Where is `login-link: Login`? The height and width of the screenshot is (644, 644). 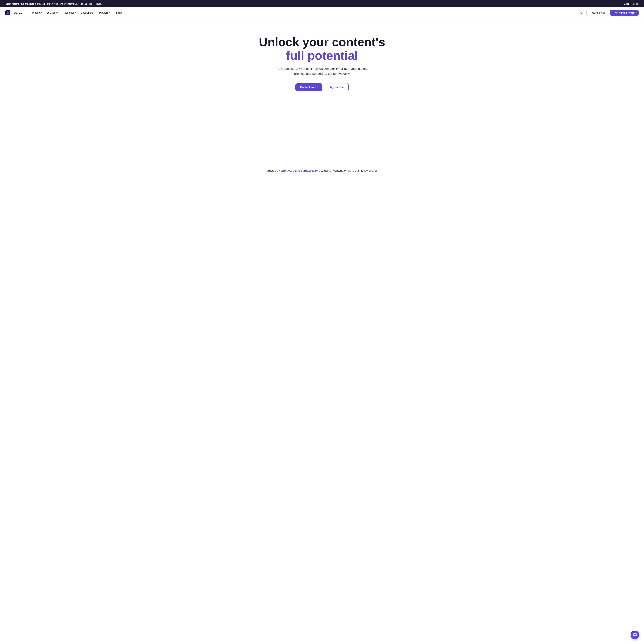
login-link: Login is located at coordinates (636, 4).